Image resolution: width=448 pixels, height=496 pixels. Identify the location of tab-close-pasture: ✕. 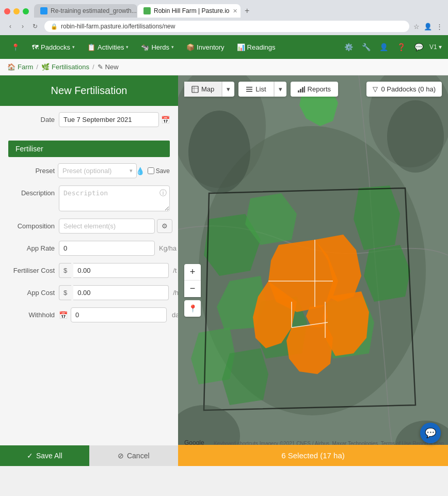
(235, 11).